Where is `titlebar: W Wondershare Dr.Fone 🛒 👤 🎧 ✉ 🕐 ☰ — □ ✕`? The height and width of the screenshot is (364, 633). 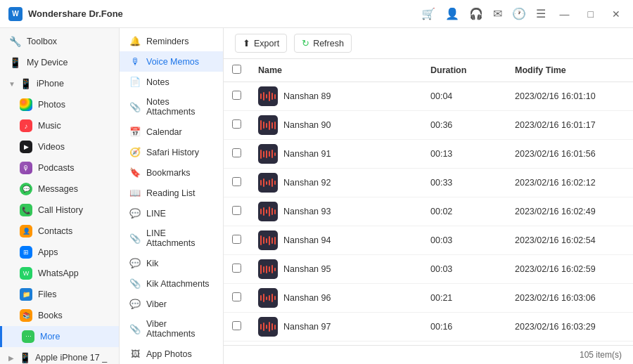
titlebar: W Wondershare Dr.Fone 🛒 👤 🎧 ✉ 🕐 ☰ — □ ✕ is located at coordinates (316, 14).